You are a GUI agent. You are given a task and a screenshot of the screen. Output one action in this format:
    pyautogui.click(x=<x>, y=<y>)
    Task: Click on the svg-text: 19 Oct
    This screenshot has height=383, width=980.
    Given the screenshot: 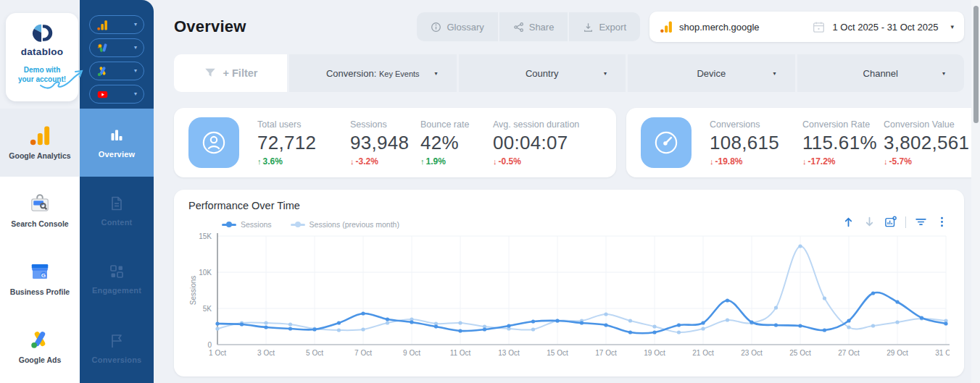 What is the action you would take?
    pyautogui.click(x=655, y=353)
    